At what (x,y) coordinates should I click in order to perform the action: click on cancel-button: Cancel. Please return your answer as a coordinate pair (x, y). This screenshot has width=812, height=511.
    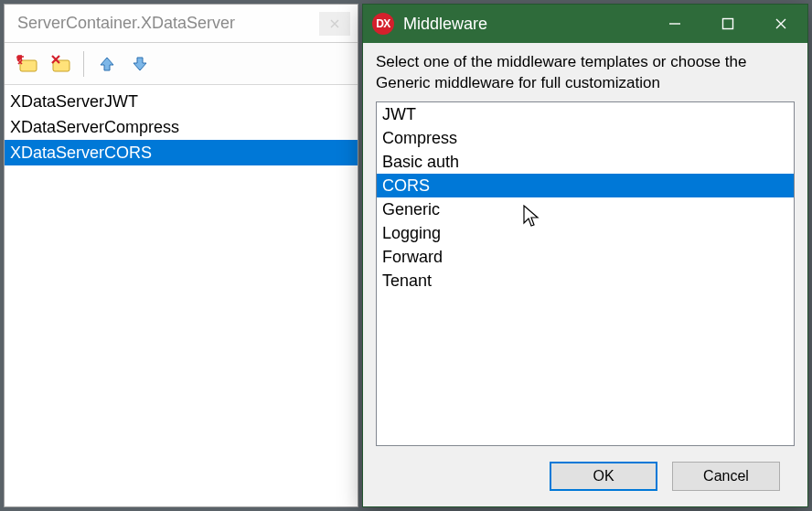
    Looking at the image, I should click on (726, 476).